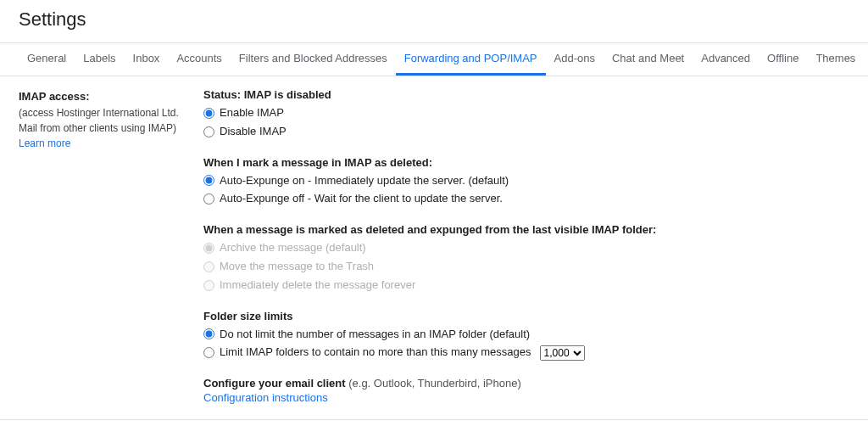 The width and height of the screenshot is (868, 426). I want to click on tab-inbox: Inbox, so click(147, 59).